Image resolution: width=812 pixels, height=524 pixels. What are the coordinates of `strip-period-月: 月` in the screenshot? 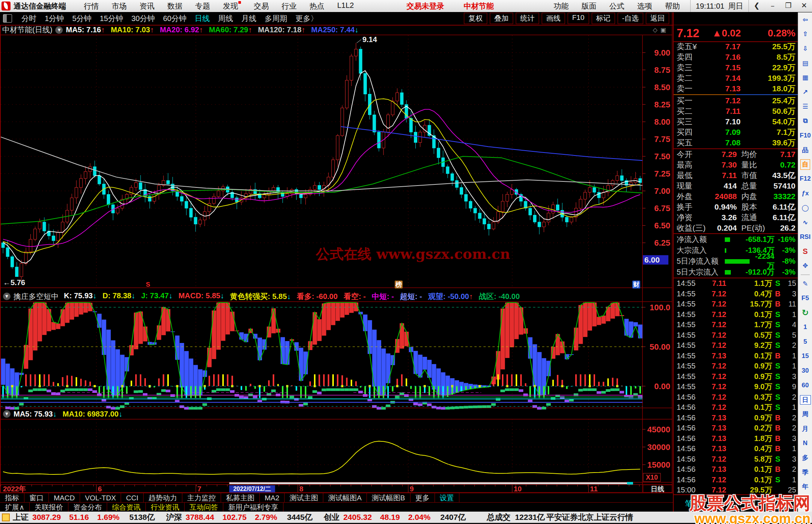 It's located at (805, 429).